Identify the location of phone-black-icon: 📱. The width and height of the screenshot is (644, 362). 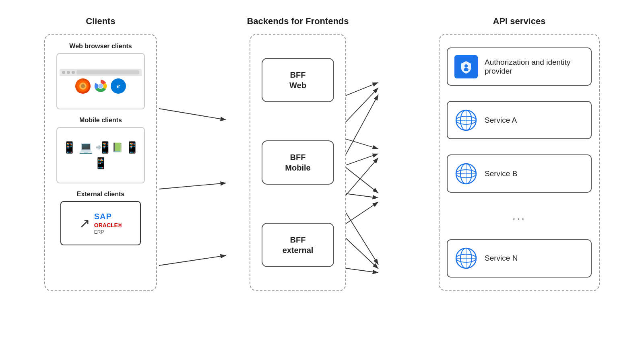
(132, 147).